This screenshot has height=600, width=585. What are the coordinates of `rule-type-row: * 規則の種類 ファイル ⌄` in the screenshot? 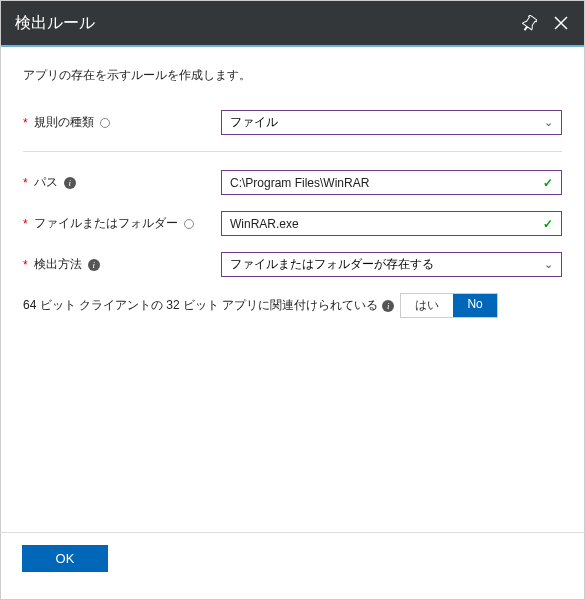 It's located at (292, 122).